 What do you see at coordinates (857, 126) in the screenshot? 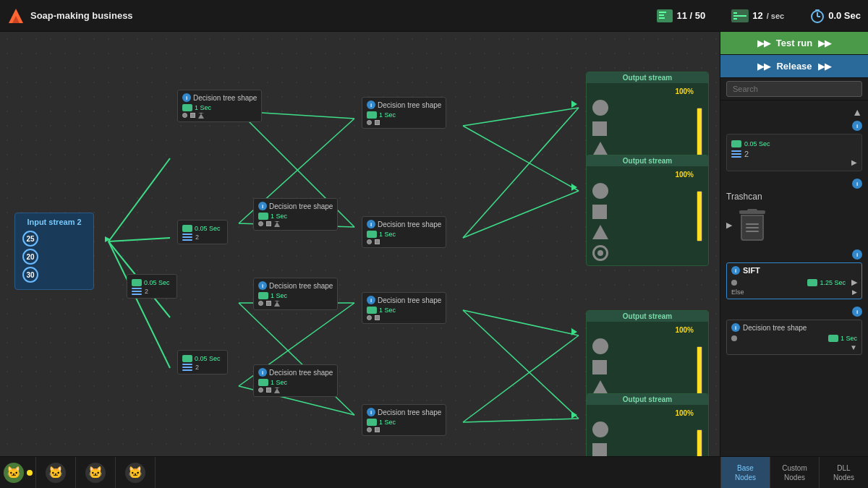
I see `panel-info-badge-1: i` at bounding box center [857, 126].